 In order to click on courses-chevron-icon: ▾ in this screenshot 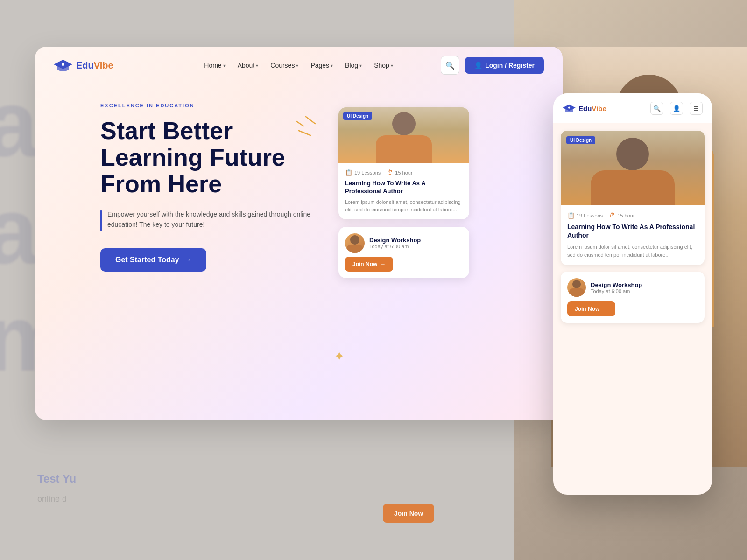, I will do `click(297, 65)`.